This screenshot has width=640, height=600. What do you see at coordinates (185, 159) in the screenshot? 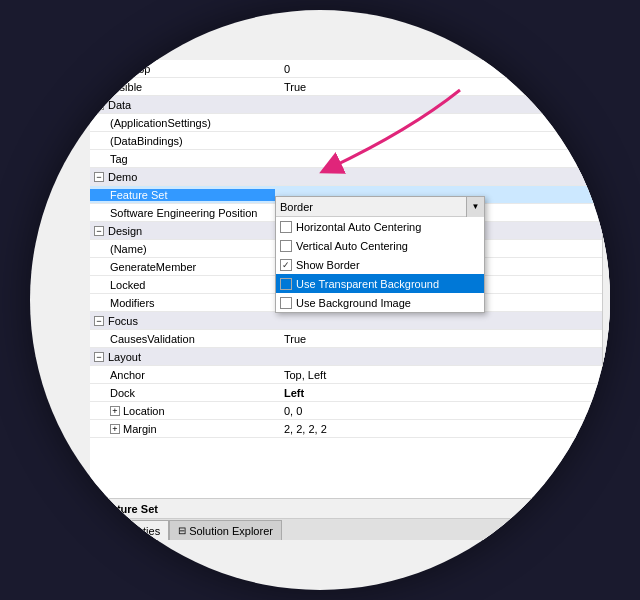
I see `prop-name: Tag` at bounding box center [185, 159].